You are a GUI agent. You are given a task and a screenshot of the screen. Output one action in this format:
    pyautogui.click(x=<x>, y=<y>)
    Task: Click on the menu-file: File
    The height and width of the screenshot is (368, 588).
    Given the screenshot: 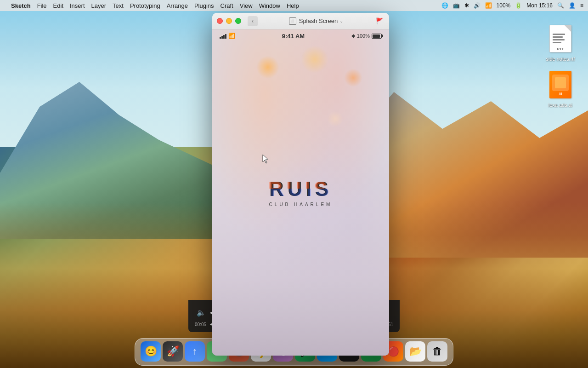 What is the action you would take?
    pyautogui.click(x=42, y=6)
    